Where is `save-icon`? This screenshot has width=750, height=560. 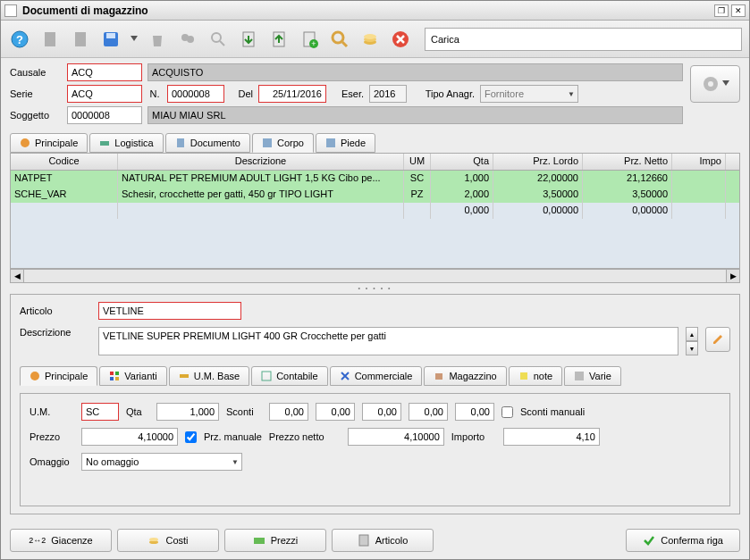 save-icon is located at coordinates (111, 39).